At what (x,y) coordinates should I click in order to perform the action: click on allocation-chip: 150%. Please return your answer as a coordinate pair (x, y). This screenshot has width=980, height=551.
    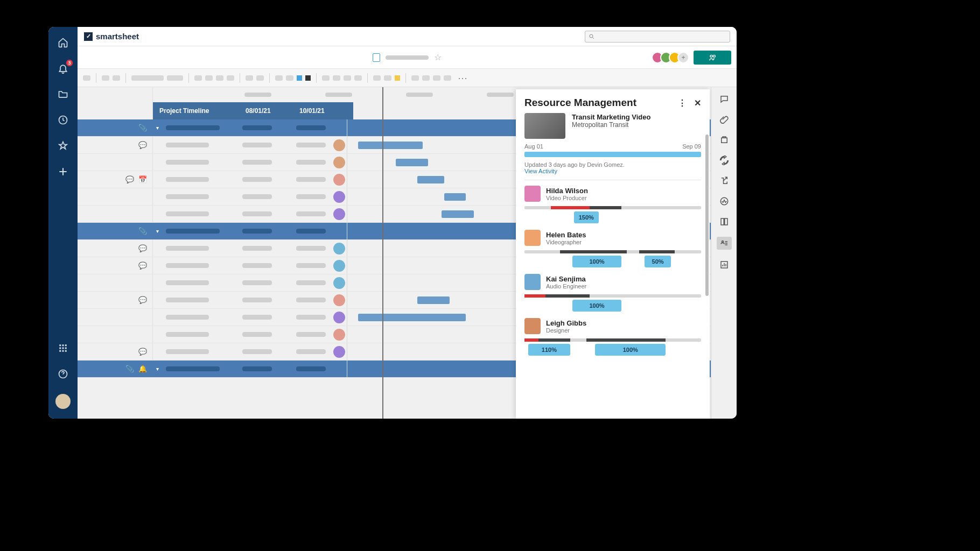
    Looking at the image, I should click on (586, 217).